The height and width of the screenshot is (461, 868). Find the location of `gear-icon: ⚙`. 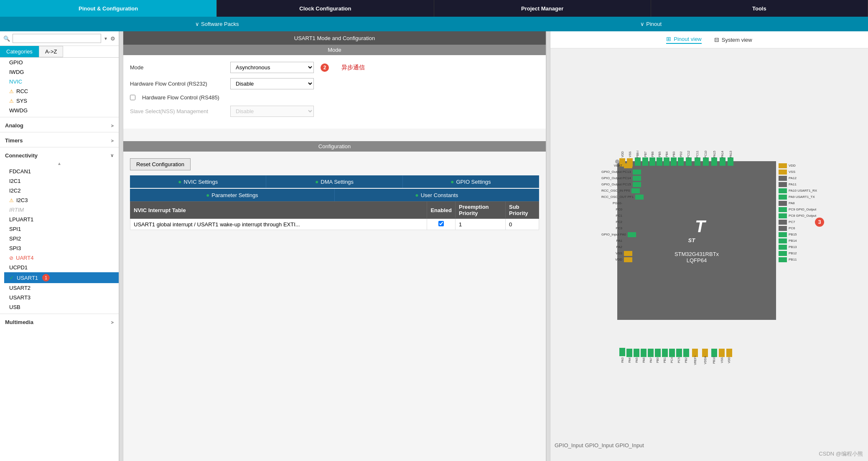

gear-icon: ⚙ is located at coordinates (113, 38).